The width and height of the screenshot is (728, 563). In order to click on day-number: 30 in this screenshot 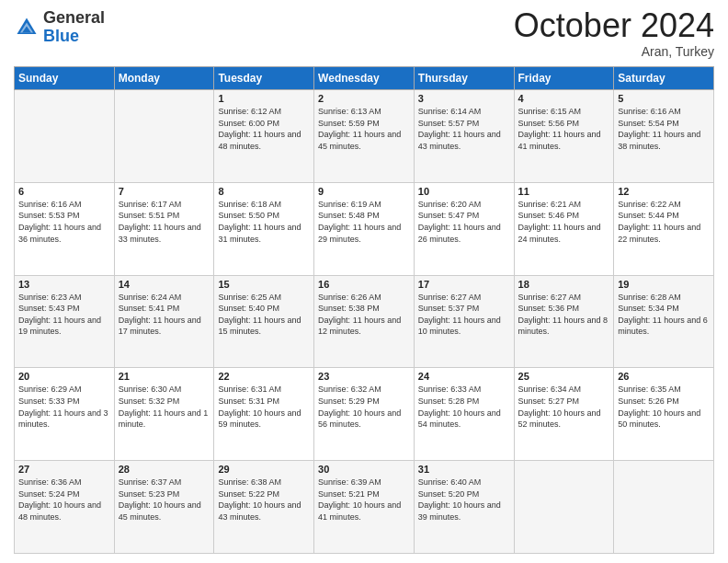, I will do `click(364, 469)`.